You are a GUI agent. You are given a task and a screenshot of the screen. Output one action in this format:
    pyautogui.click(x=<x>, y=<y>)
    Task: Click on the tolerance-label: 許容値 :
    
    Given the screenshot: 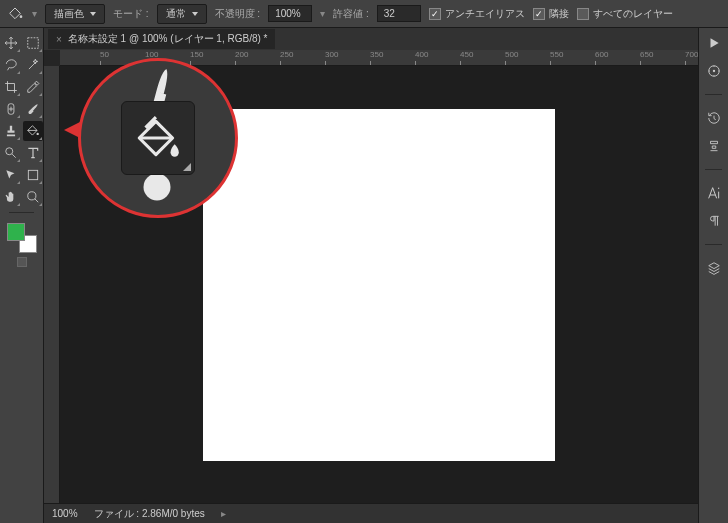 What is the action you would take?
    pyautogui.click(x=351, y=14)
    